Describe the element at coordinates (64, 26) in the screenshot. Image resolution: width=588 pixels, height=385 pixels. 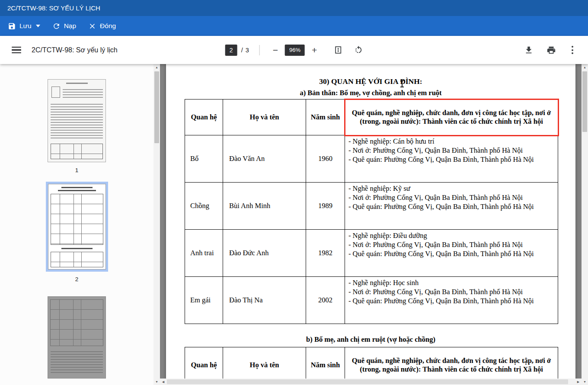
I see `reload-button: Nạp` at that location.